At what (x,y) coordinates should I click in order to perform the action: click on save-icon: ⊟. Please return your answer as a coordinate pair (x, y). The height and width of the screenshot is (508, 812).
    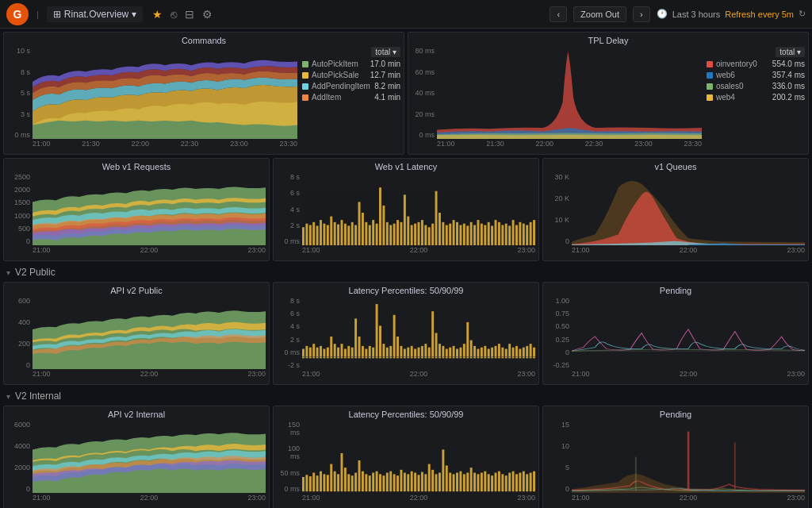
    Looking at the image, I should click on (190, 14).